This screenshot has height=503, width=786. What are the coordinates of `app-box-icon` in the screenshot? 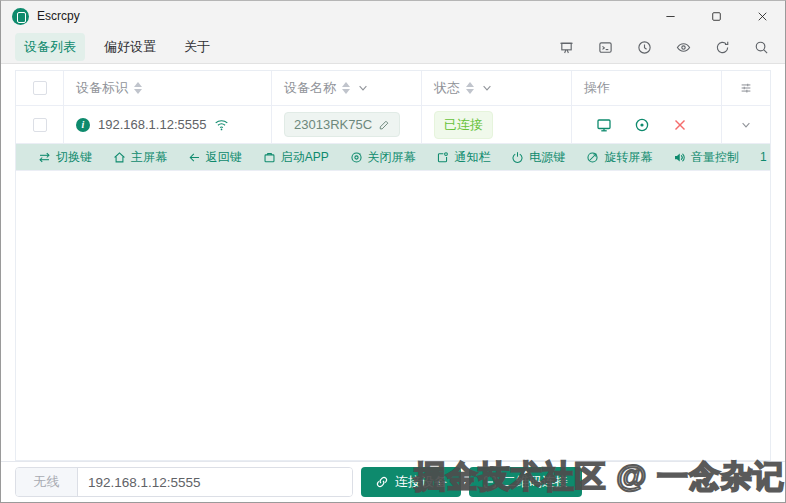 It's located at (270, 158).